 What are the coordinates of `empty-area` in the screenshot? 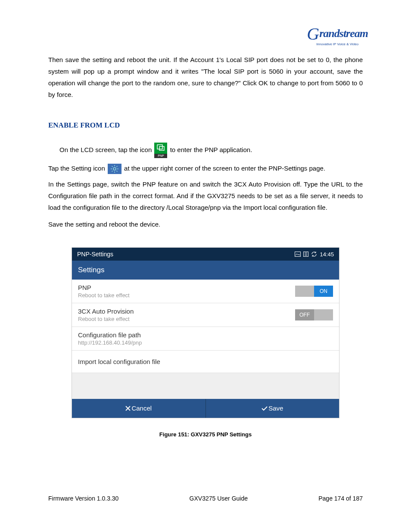 It's located at (206, 386).